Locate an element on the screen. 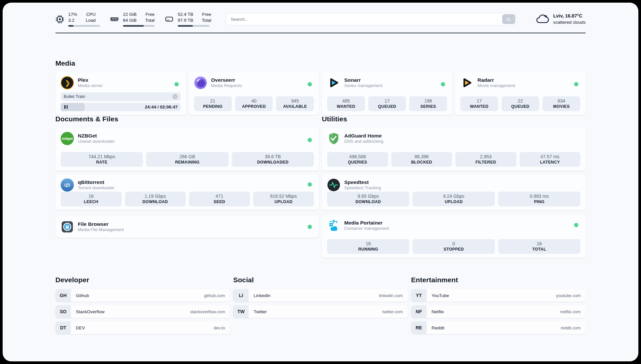 This screenshot has height=364, width=641. weather-location-temp: Lviv, 16.87°C is located at coordinates (569, 16).